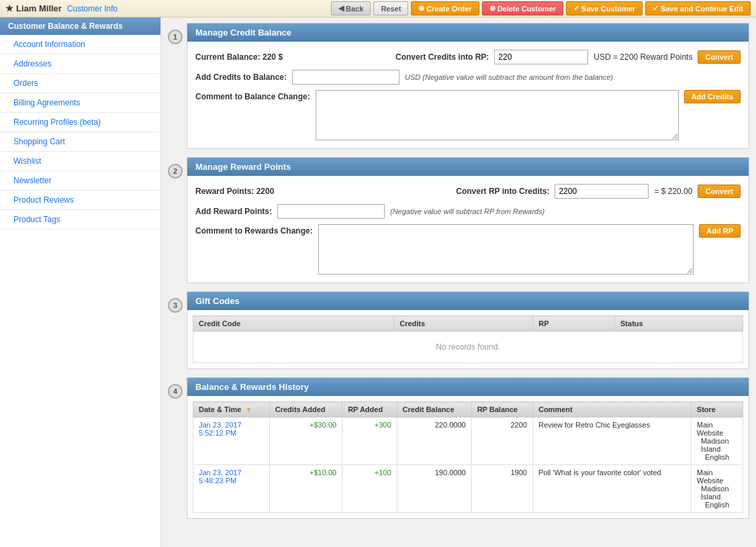 The height and width of the screenshot is (547, 756). Describe the element at coordinates (81, 181) in the screenshot. I see `sidebar-item-newsletter: Newsletter` at that location.